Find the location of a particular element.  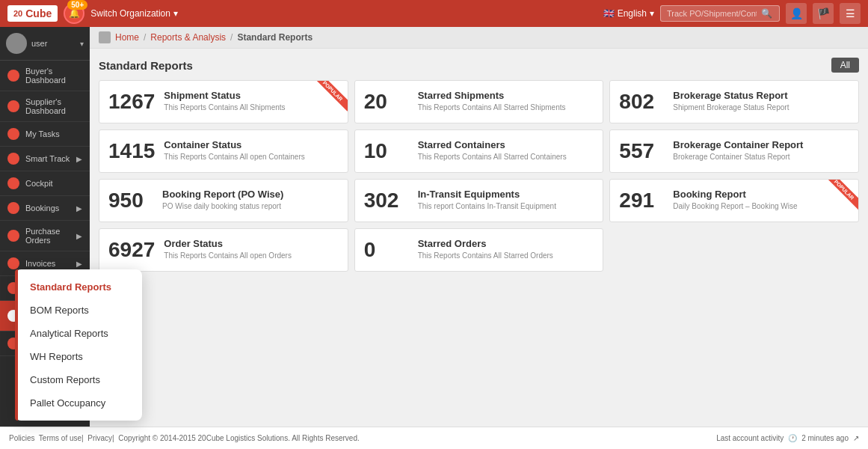

dropdown-item-analytical-reports: Analytical Reports is located at coordinates (79, 334).